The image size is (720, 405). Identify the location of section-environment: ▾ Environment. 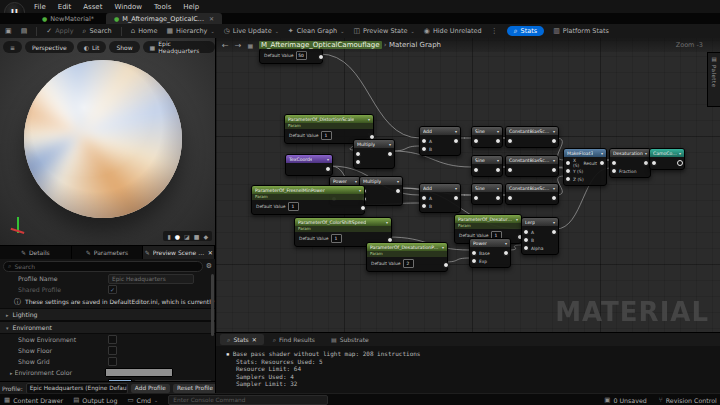
(108, 328).